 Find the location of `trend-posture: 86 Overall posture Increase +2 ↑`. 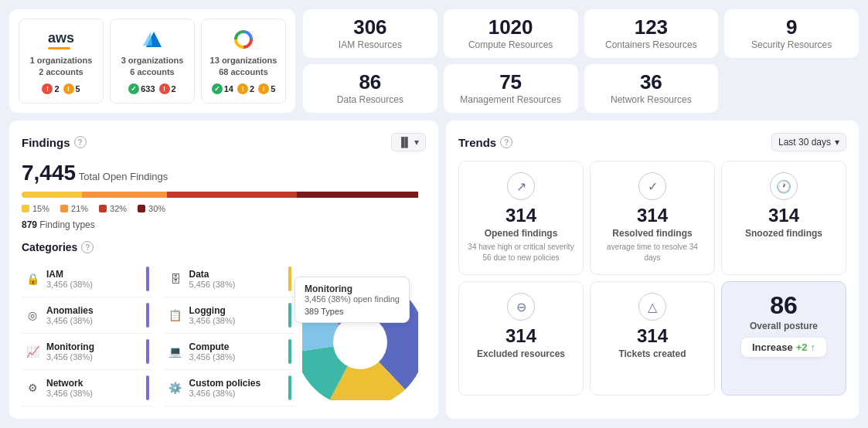

trend-posture: 86 Overall posture Increase +2 ↑ is located at coordinates (784, 338).